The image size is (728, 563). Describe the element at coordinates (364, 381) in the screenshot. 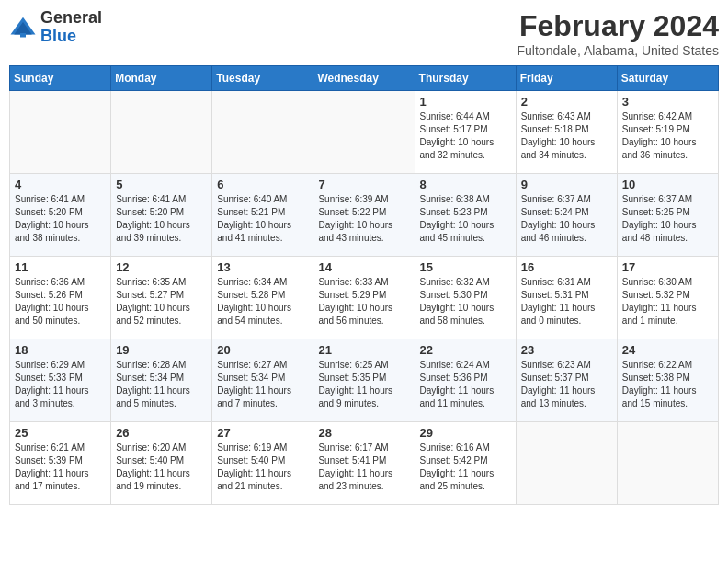

I see `day-cell: 21Sunrise: 6:25 AM Sunset: 5:35 PM Dayli…` at that location.